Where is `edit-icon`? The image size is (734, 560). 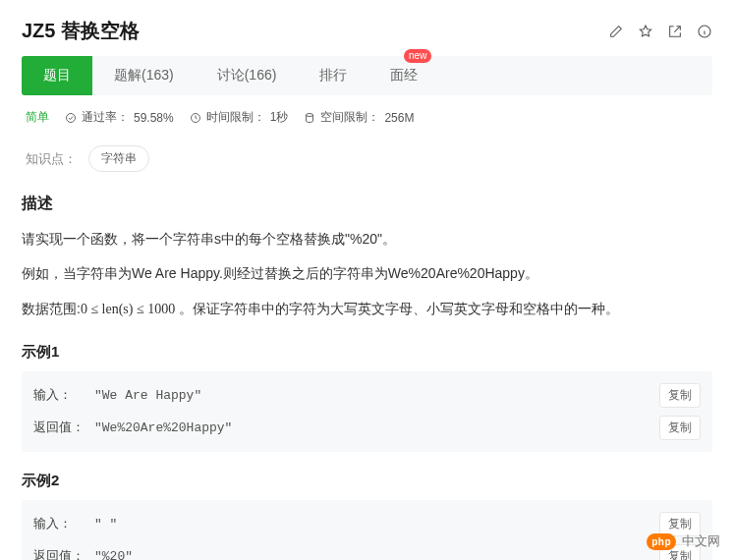
edit-icon is located at coordinates (616, 31).